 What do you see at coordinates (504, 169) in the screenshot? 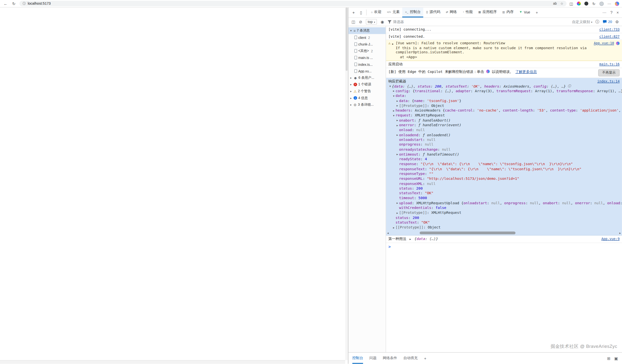
I see `tree-row: responseText: "{\r\n \"data\": {\r\n \"n…` at bounding box center [504, 169].